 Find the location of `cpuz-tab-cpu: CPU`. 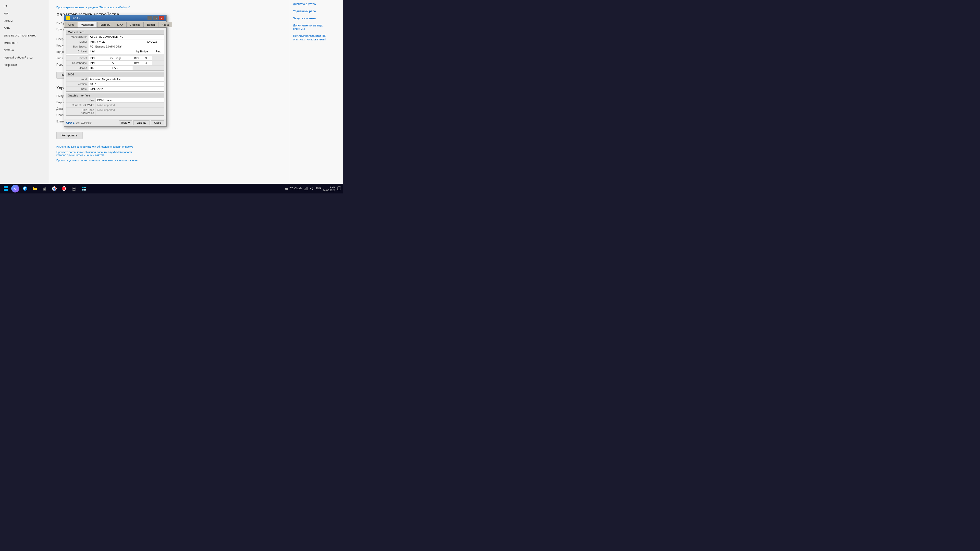

cpuz-tab-cpu: CPU is located at coordinates (71, 24).